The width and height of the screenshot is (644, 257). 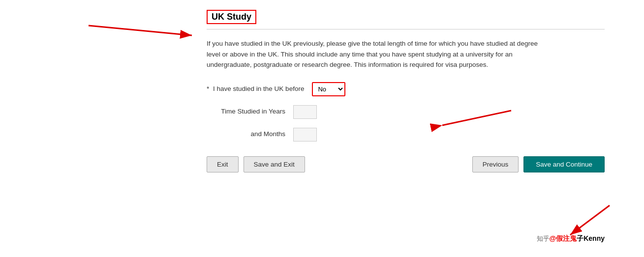 What do you see at coordinates (405, 164) in the screenshot?
I see `button-row: Exit Save and Exit Previous Save and Con…` at bounding box center [405, 164].